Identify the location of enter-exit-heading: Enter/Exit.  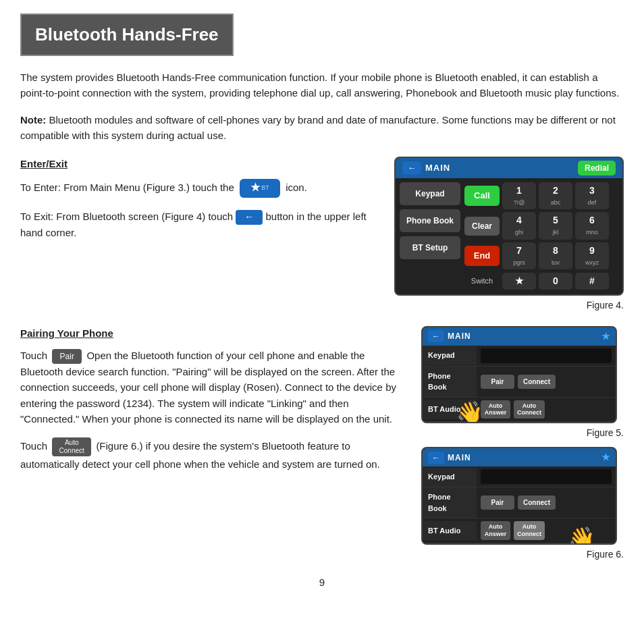
(200, 165).